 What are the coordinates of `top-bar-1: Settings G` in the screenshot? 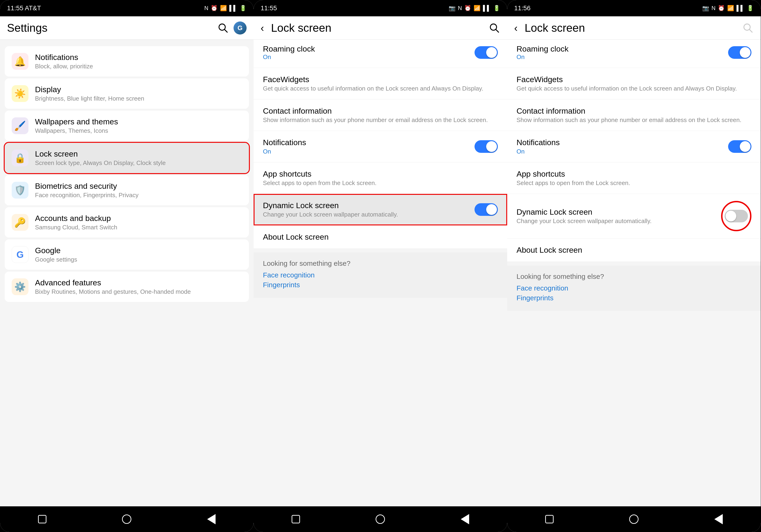 It's located at (127, 28).